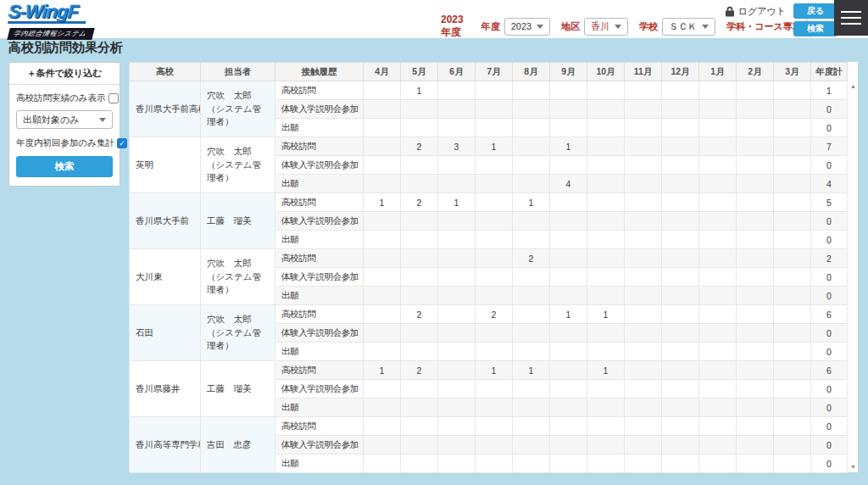  Describe the element at coordinates (64, 120) in the screenshot. I see `application-target-select: 出願対象のみ` at that location.